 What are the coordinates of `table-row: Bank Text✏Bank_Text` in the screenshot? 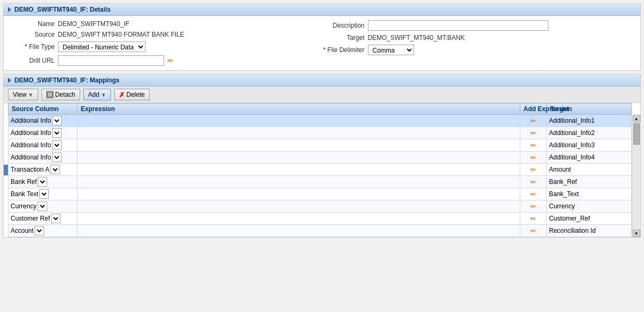 It's located at (320, 195).